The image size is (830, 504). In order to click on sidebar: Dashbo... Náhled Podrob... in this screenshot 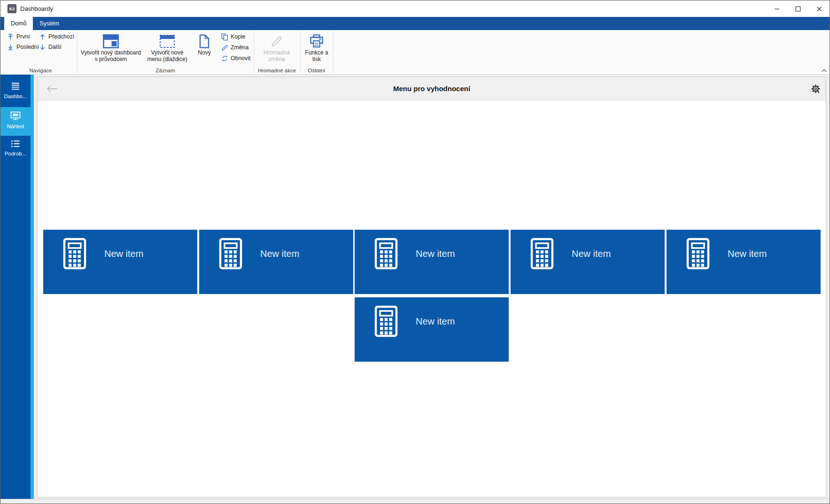, I will do `click(16, 287)`.